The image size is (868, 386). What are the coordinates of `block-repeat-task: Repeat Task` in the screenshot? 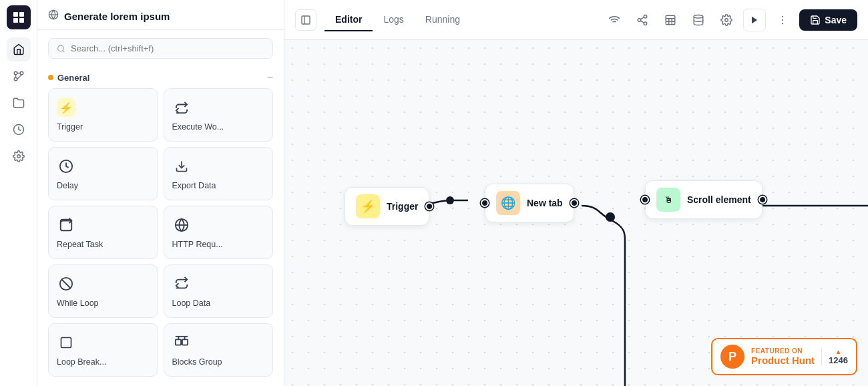 It's located at (103, 232).